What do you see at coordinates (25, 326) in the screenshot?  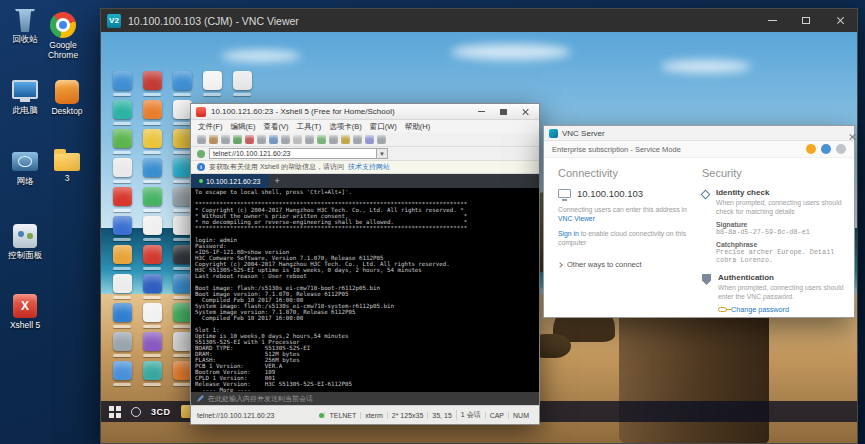 I see `icon-label: Xshell 5` at bounding box center [25, 326].